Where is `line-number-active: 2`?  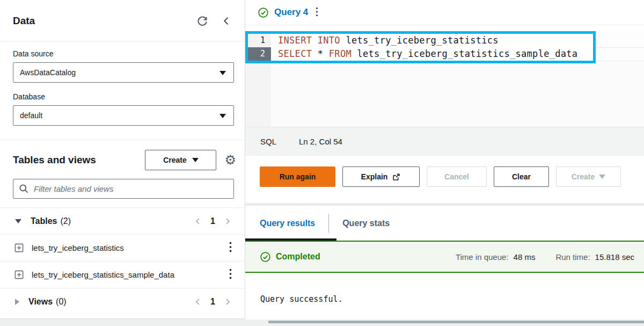 line-number-active: 2 is located at coordinates (260, 54).